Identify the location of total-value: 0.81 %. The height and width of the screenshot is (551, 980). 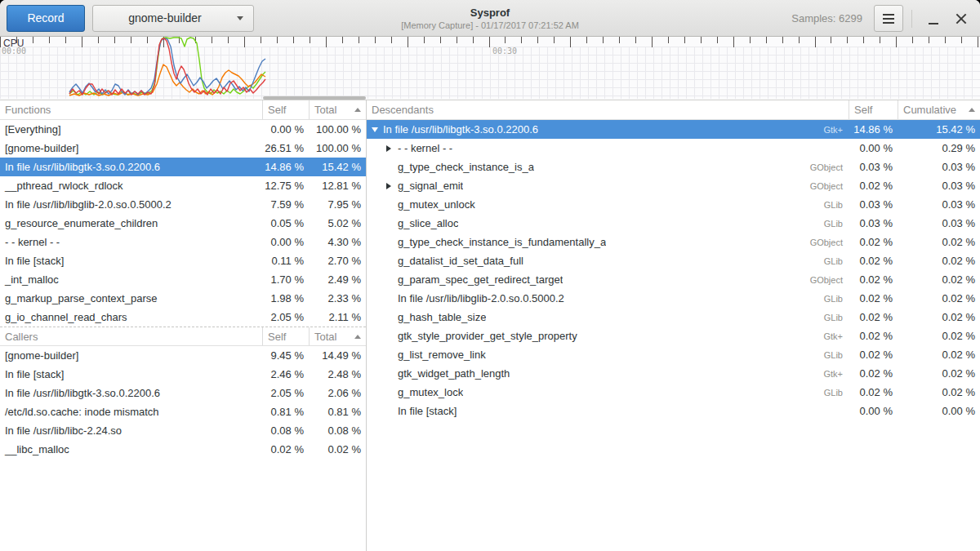
(337, 411).